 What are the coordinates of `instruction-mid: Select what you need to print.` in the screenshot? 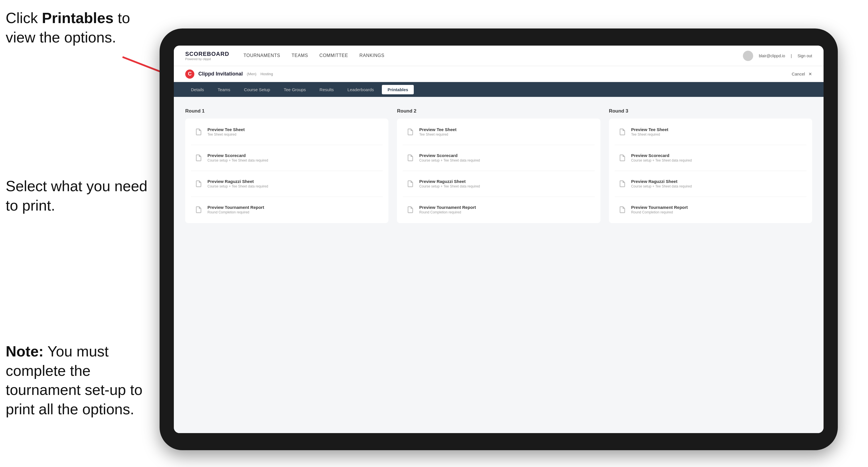 It's located at (80, 196).